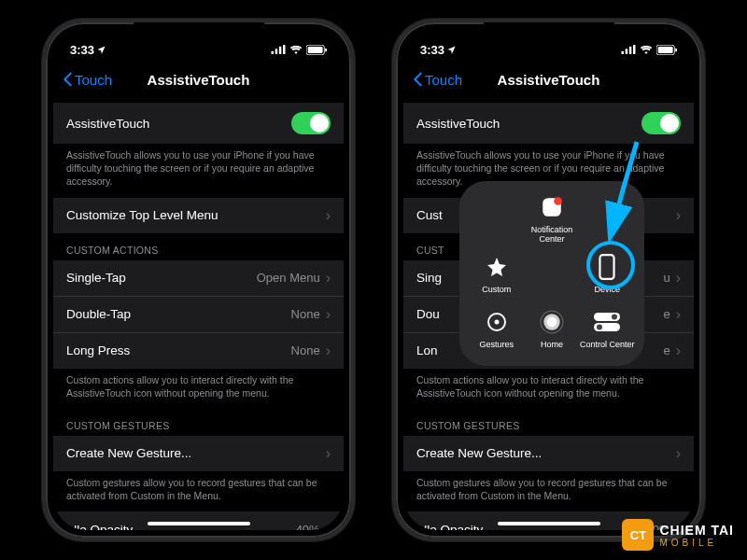 This screenshot has width=747, height=560. Describe the element at coordinates (497, 329) in the screenshot. I see `at-gestures: Gestures` at that location.